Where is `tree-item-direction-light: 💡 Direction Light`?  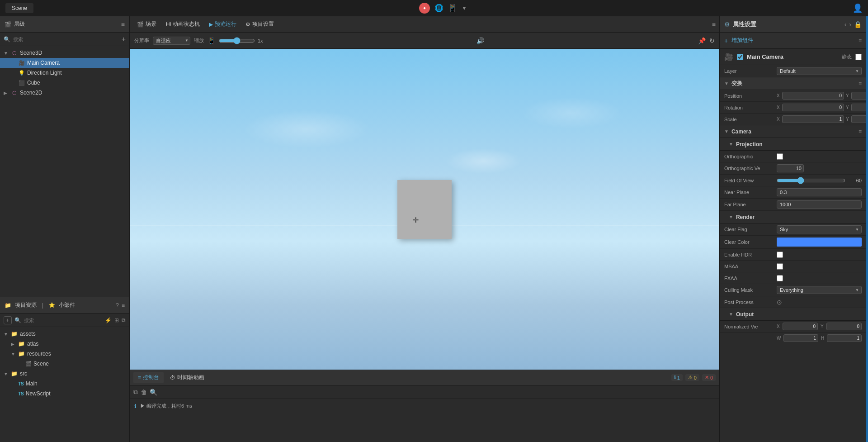 tree-item-direction-light: 💡 Direction Light is located at coordinates (65, 73).